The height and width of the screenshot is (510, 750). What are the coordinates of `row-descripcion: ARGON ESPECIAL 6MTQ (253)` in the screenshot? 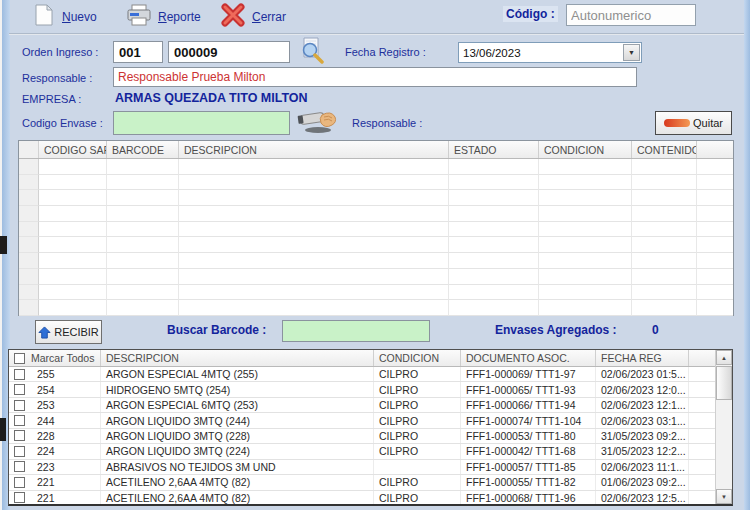 It's located at (238, 405).